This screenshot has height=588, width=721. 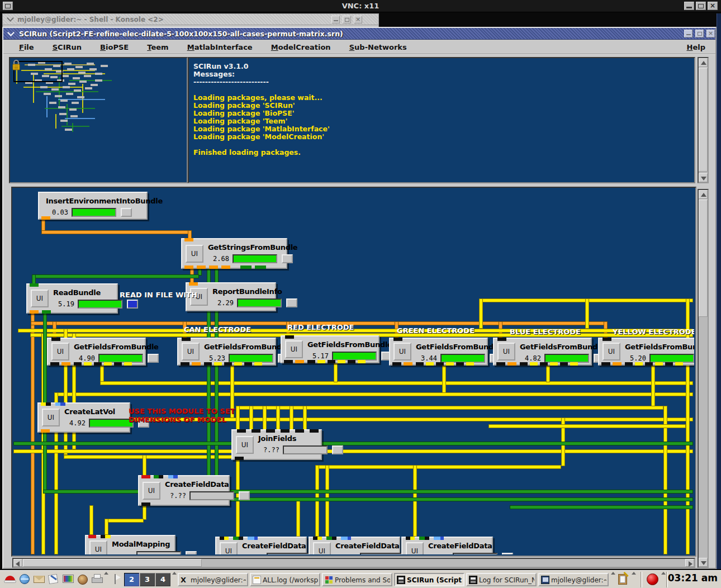 I want to click on alert-status-icon, so click(x=653, y=579).